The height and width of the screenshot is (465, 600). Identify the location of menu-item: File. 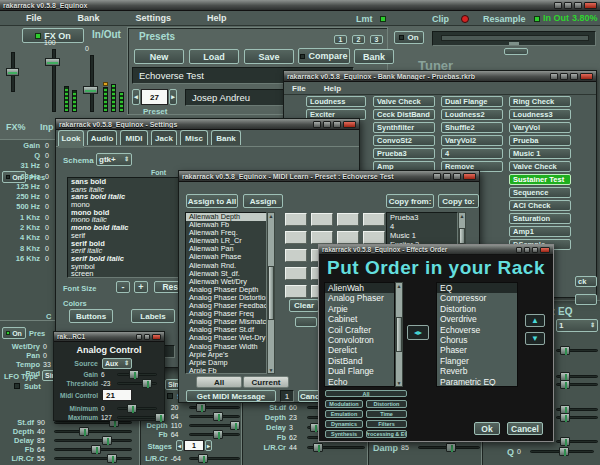
(299, 88).